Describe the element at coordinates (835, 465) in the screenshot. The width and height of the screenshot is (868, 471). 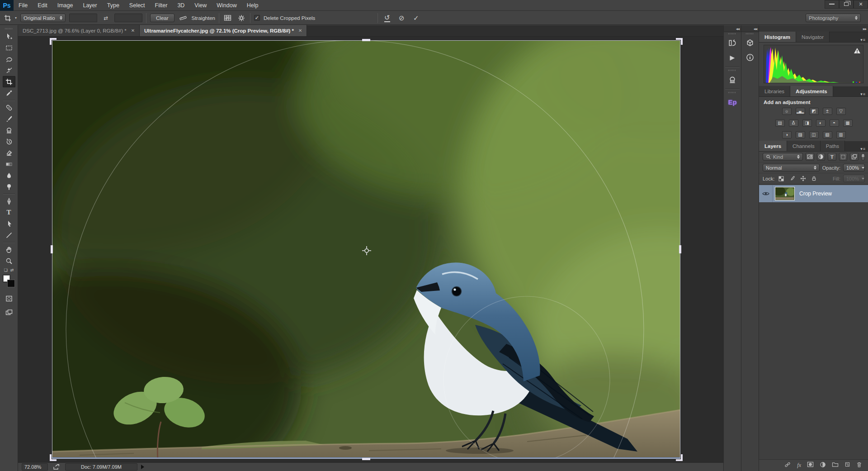
I see `new-group-icon` at that location.